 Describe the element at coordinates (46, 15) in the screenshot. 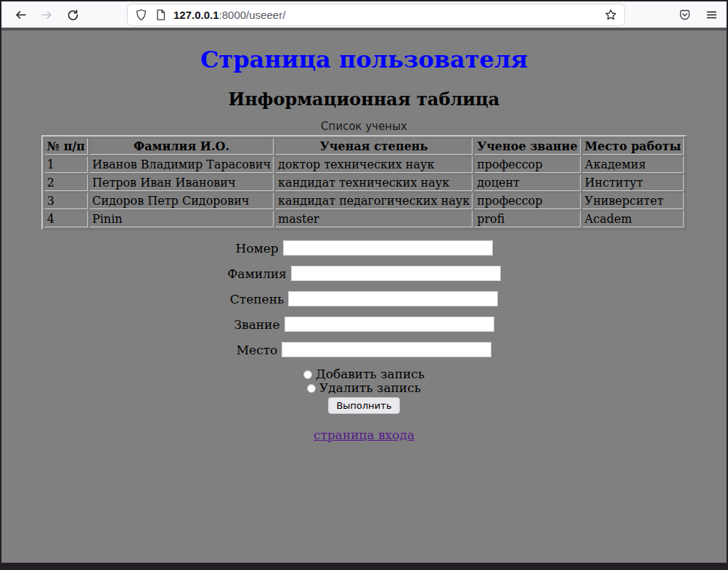

I see `forward-button` at that location.